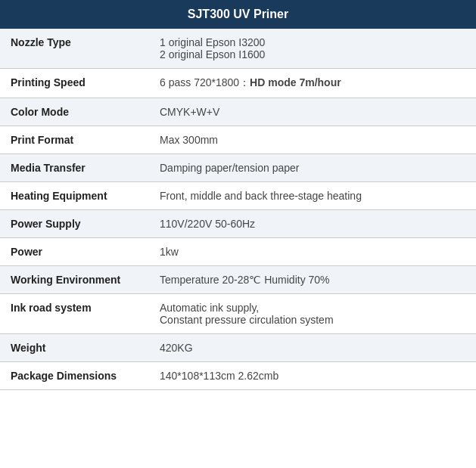  What do you see at coordinates (238, 14) in the screenshot?
I see `header-title: SJT300 UV Priner` at bounding box center [238, 14].